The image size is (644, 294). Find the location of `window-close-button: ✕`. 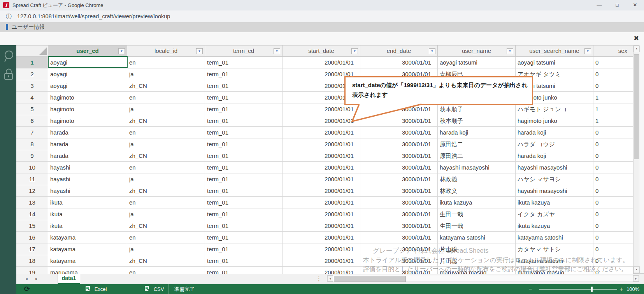

window-close-button: ✕ is located at coordinates (635, 5).